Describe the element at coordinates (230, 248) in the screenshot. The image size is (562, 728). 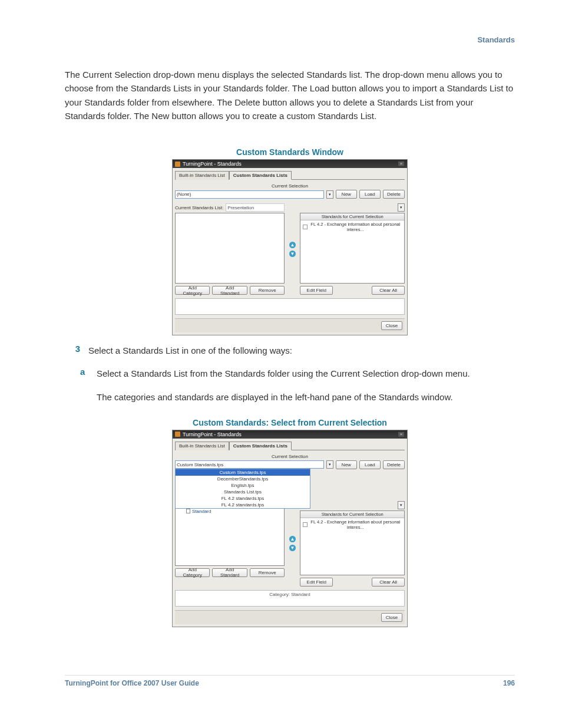
I see `left-pane` at that location.